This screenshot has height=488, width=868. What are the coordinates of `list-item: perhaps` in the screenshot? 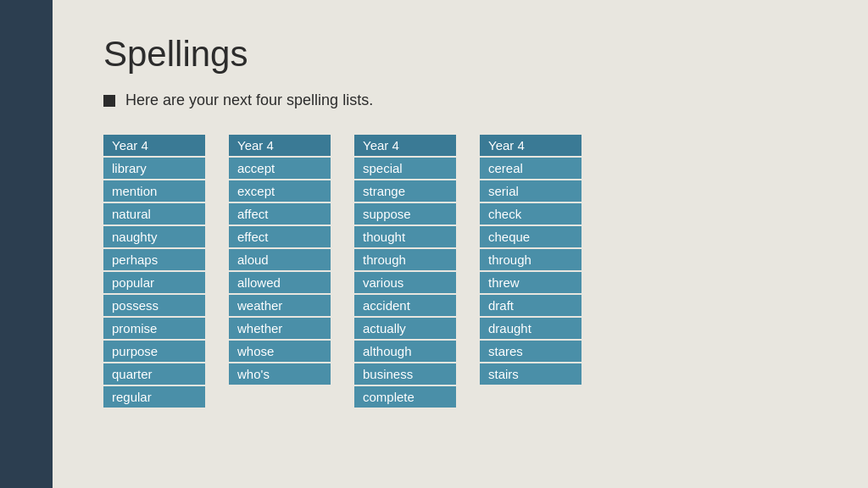 It's located at (154, 259).